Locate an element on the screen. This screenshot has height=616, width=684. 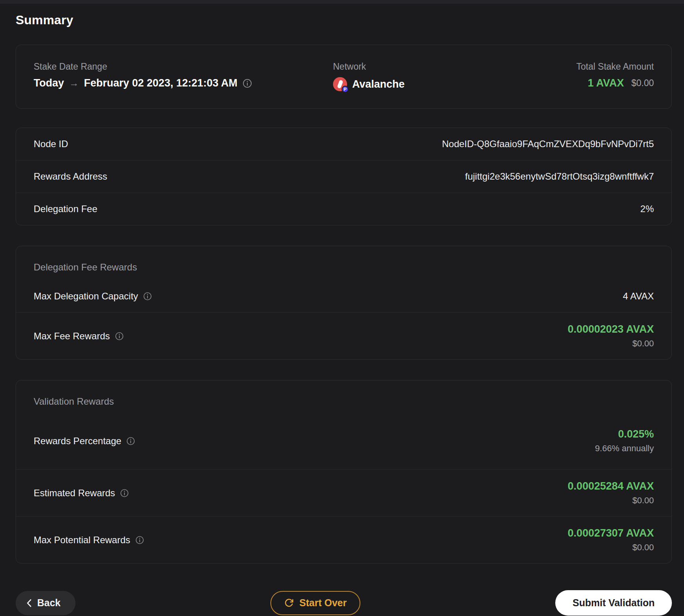
delegation-fee-value: 2% is located at coordinates (647, 209).